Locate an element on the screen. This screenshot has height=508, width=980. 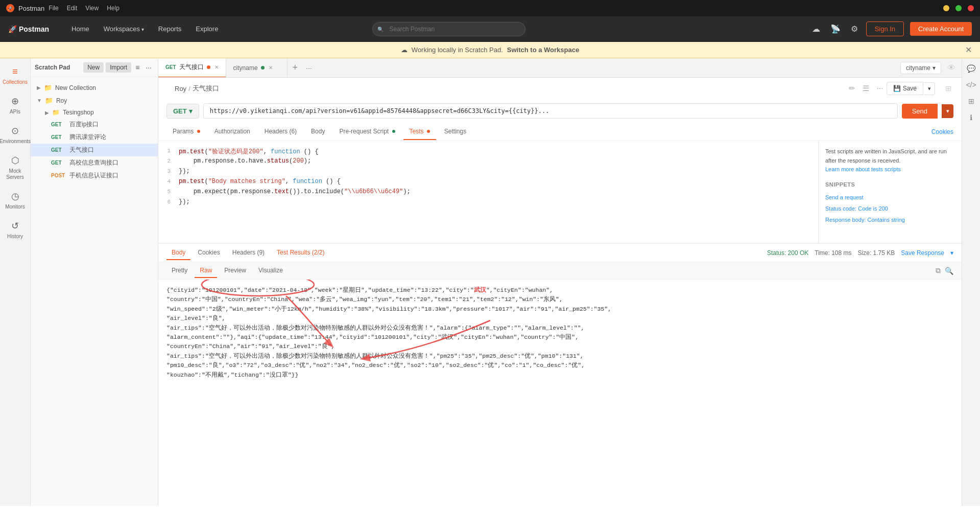
apis-icon: ⊕ is located at coordinates (15, 101).